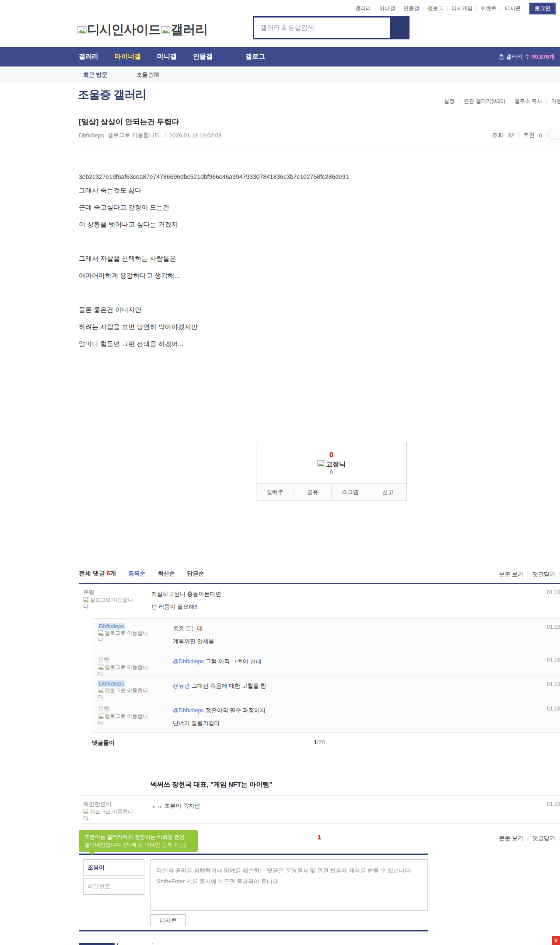 The height and width of the screenshot is (945, 560). Describe the element at coordinates (502, 102) in the screenshot. I see `gallery-menu: 설정 연관 갤러리(0/20) 갤주소 복사 이용` at that location.